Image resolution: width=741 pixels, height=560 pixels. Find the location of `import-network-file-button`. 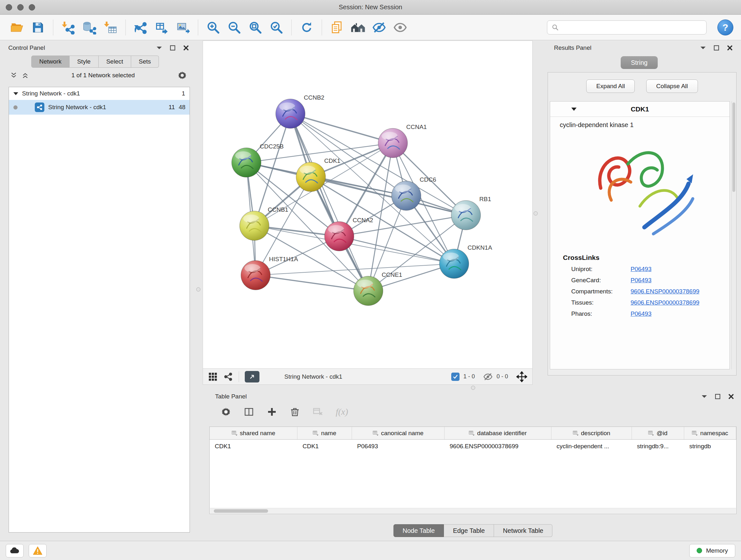

import-network-file-button is located at coordinates (68, 27).